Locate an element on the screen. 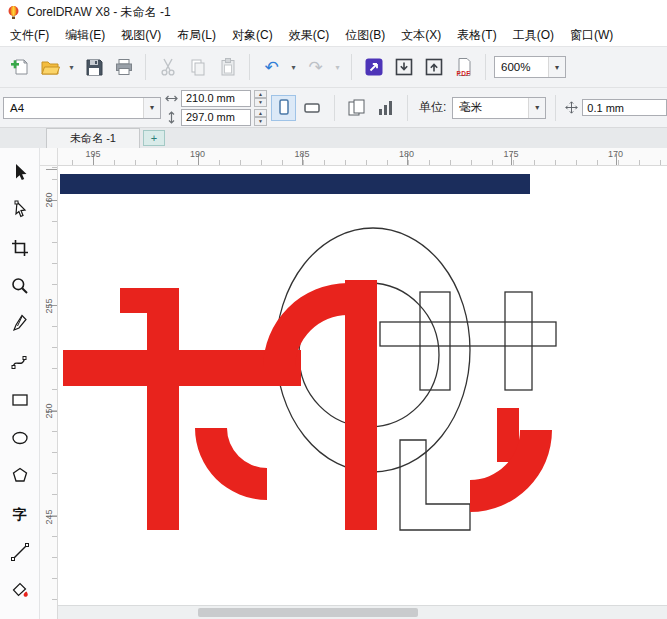  all-pages-icon is located at coordinates (357, 108).